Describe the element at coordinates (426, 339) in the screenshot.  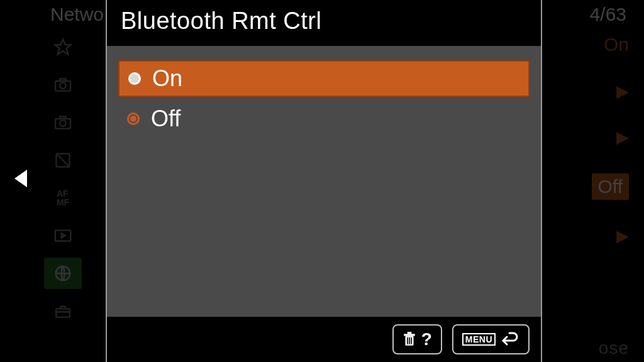
I see `help-symbol: ?` at that location.